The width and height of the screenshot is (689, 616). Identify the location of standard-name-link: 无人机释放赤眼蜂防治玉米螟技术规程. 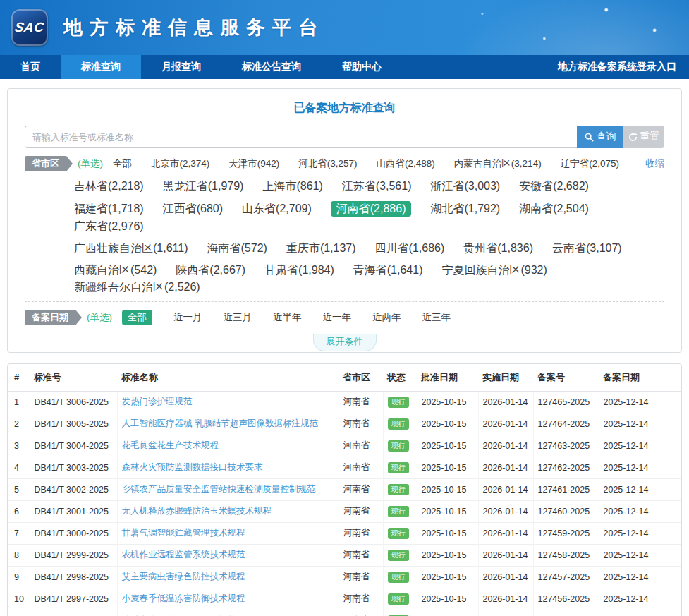
(197, 511).